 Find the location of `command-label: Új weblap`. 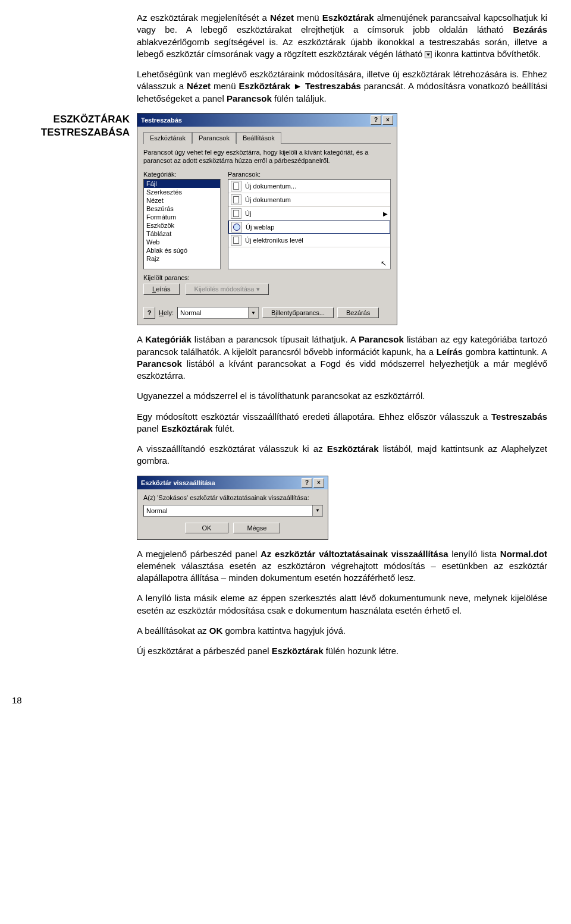

command-label: Új weblap is located at coordinates (260, 227).